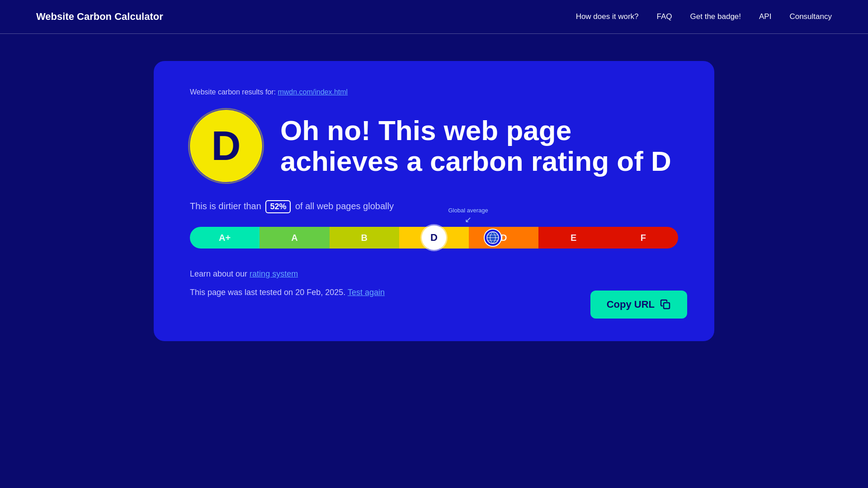 The image size is (868, 488). Describe the element at coordinates (765, 17) in the screenshot. I see `nav-api: API` at that location.